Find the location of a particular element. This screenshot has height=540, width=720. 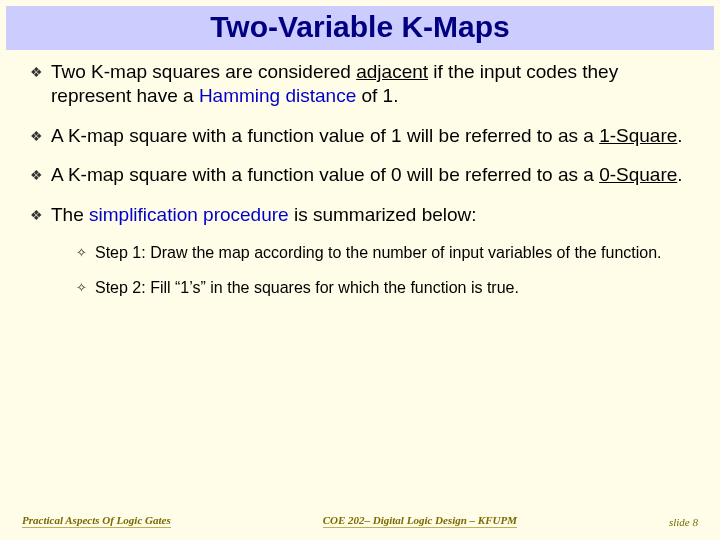

underlined-term: 1-Square is located at coordinates (638, 136).